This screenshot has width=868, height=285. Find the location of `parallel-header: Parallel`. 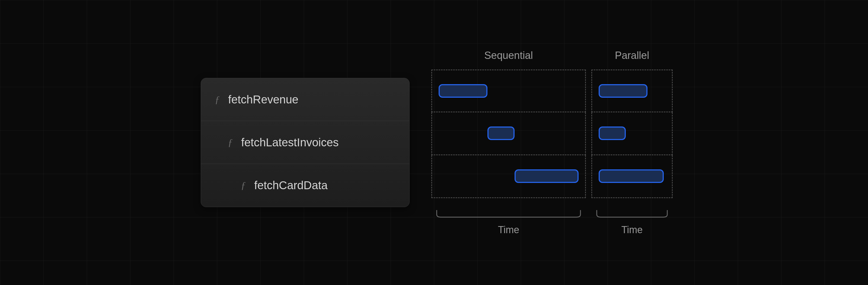

parallel-header: Parallel is located at coordinates (632, 55).